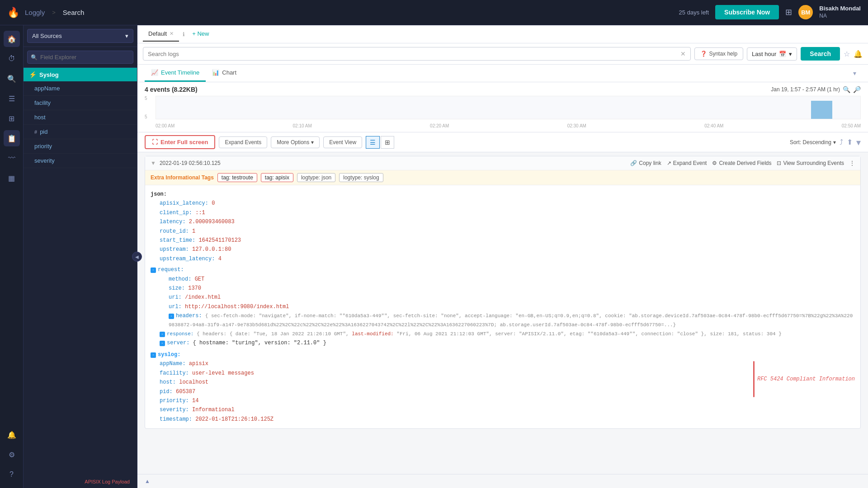  What do you see at coordinates (687, 163) in the screenshot?
I see `expand-event-button: ↗ Expand Event` at bounding box center [687, 163].